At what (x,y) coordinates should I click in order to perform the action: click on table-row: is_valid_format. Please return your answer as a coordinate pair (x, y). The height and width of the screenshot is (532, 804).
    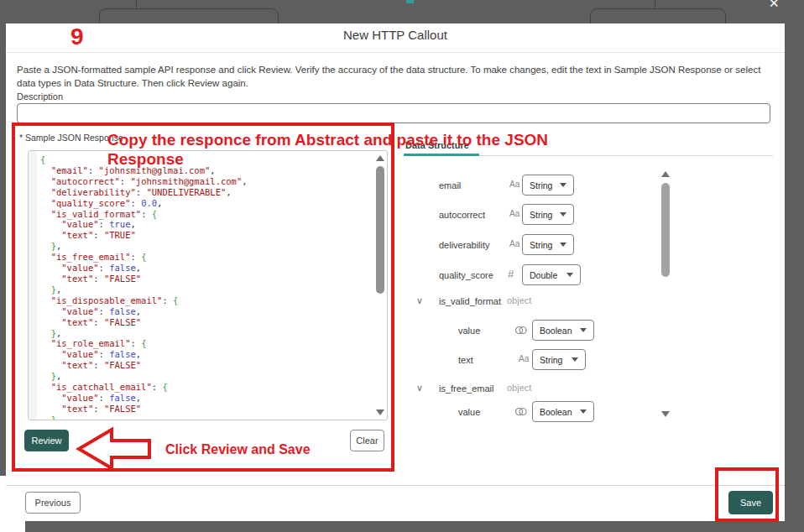
    Looking at the image, I should click on (470, 300).